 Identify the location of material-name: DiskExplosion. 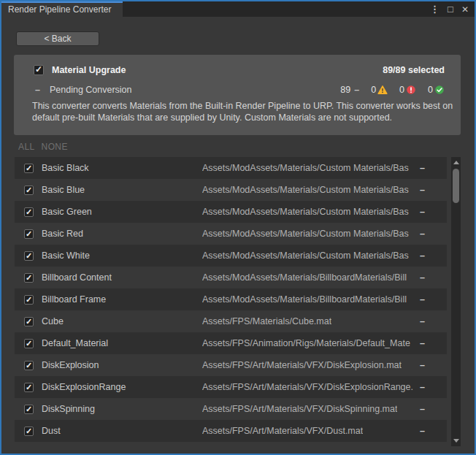
(70, 365).